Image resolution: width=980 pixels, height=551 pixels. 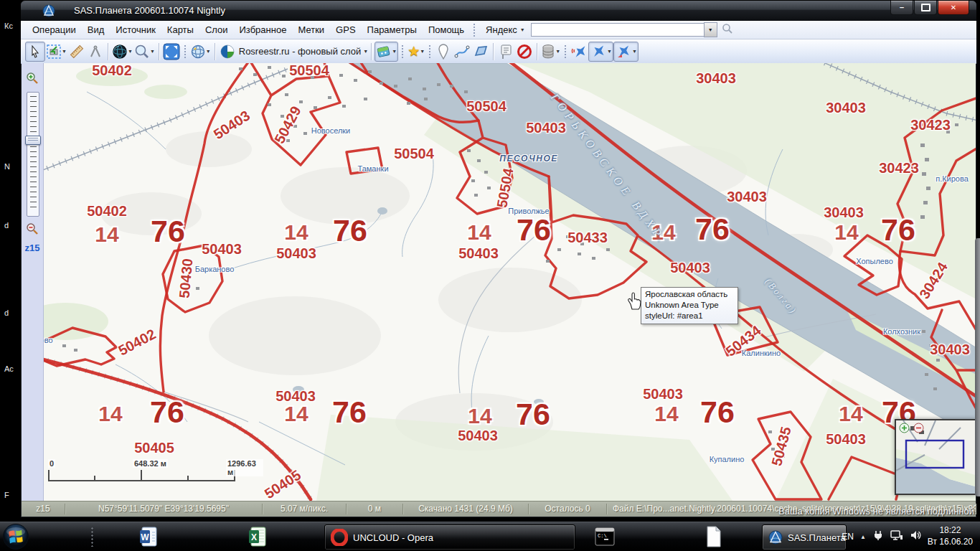 I want to click on add-path-button, so click(x=462, y=52).